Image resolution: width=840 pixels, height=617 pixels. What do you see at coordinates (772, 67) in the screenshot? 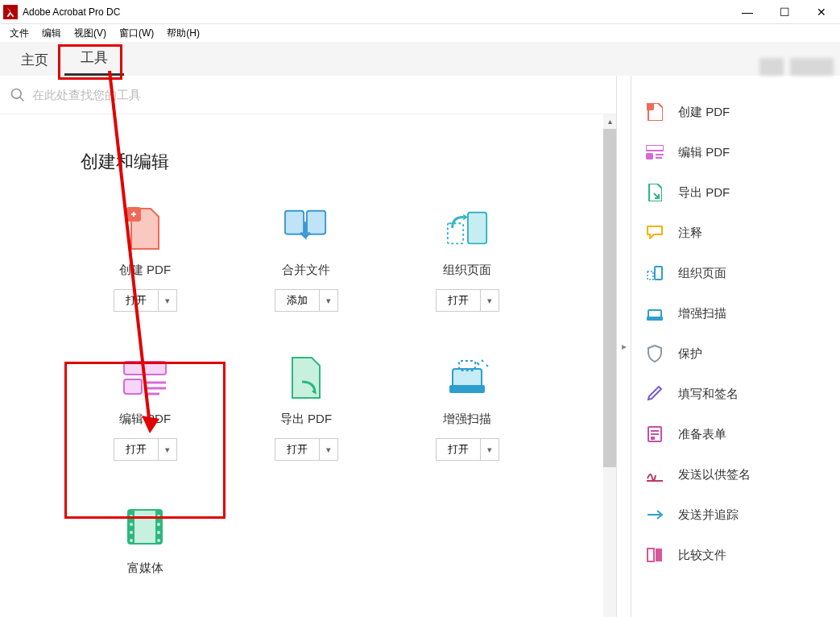
I see `account-avatar` at bounding box center [772, 67].